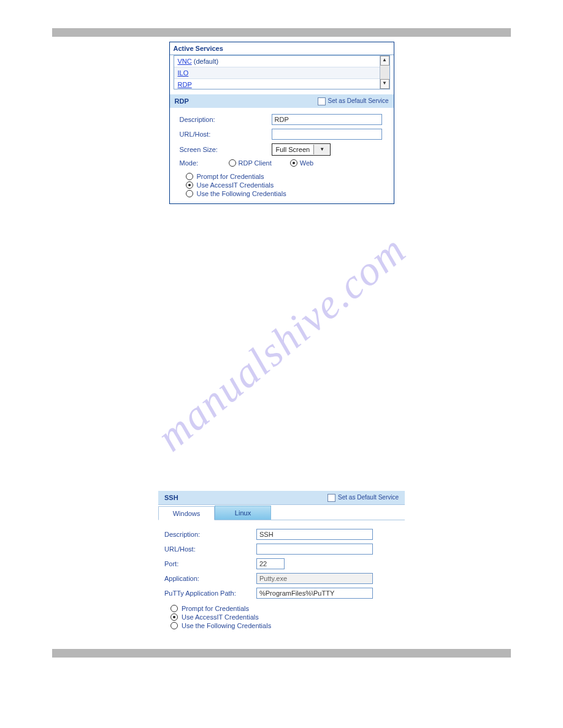 Image resolution: width=563 pixels, height=728 pixels. I want to click on port-label: Port:, so click(210, 564).